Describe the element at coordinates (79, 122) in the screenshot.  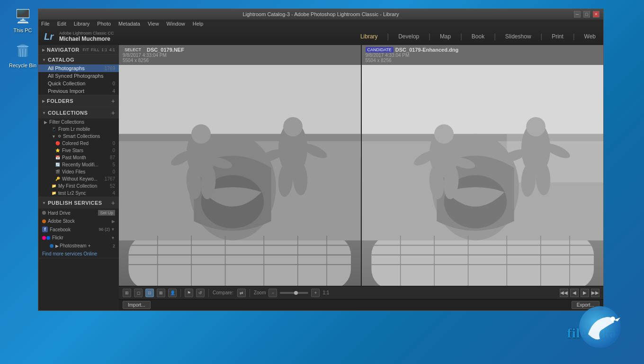
I see `filter-collections: ▶ Filter Collections` at that location.